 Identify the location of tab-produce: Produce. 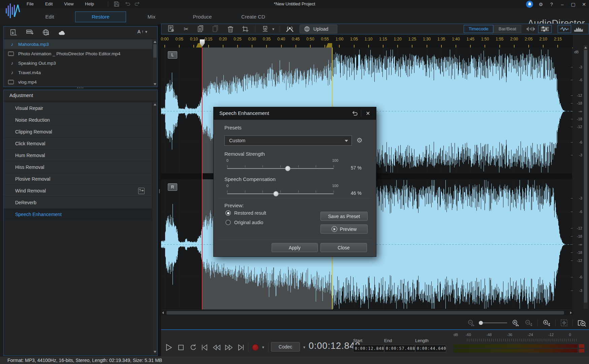
(202, 17).